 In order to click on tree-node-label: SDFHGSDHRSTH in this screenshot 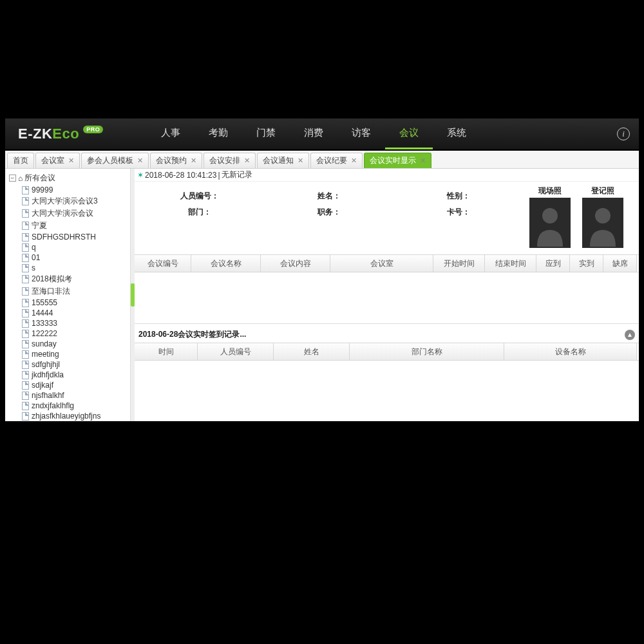, I will do `click(64, 237)`.